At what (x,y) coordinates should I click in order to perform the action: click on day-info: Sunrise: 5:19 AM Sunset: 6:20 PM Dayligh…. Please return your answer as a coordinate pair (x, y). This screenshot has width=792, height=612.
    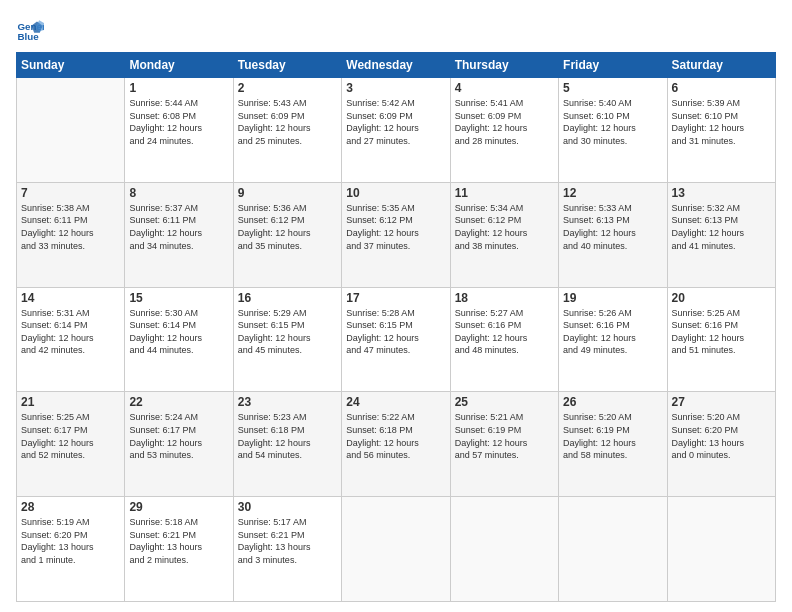
    Looking at the image, I should click on (70, 541).